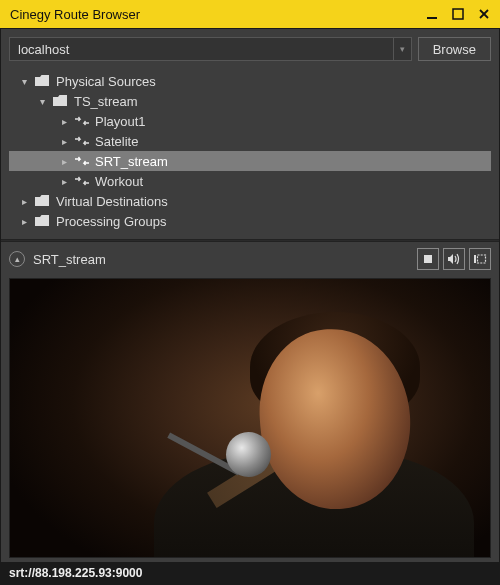  Describe the element at coordinates (112, 222) in the screenshot. I see `tree-label: Processing Groups` at that location.